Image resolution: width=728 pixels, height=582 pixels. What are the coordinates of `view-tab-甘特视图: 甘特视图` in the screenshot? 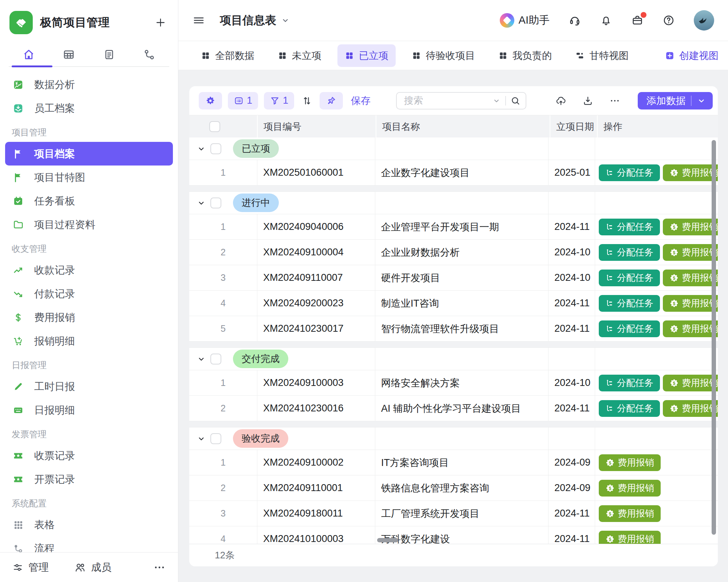 It's located at (602, 56).